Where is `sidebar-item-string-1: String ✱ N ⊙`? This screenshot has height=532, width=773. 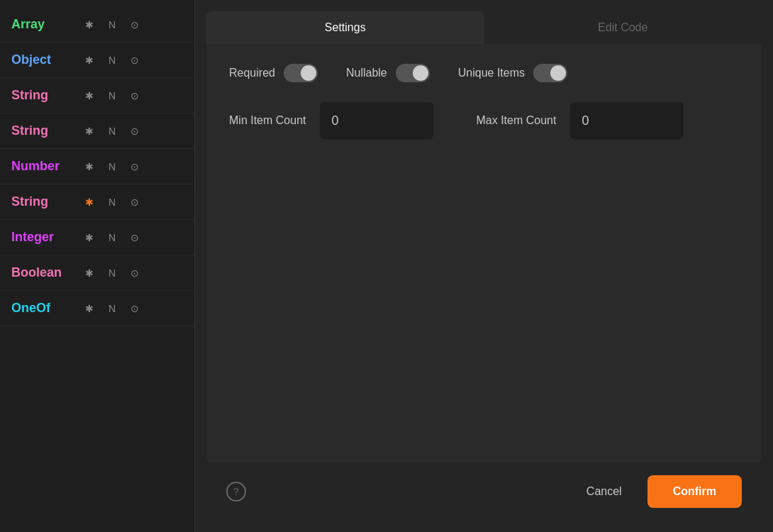
sidebar-item-string-1: String ✱ N ⊙ is located at coordinates (97, 96).